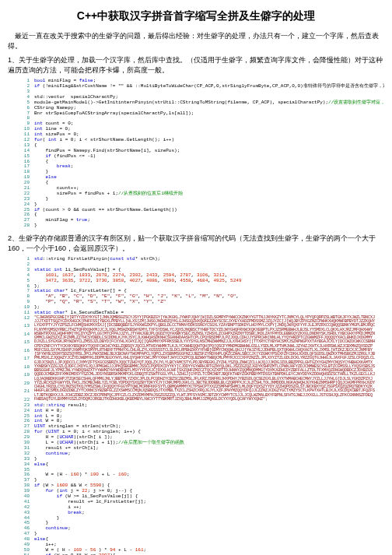  What do you see at coordinates (196, 65) in the screenshot?
I see `section-1-head: 1、关于生僻字的处理，加载一个汉字库，然后库中查找。（仅适用于生僻字，频繁查询字…` at bounding box center [196, 65].